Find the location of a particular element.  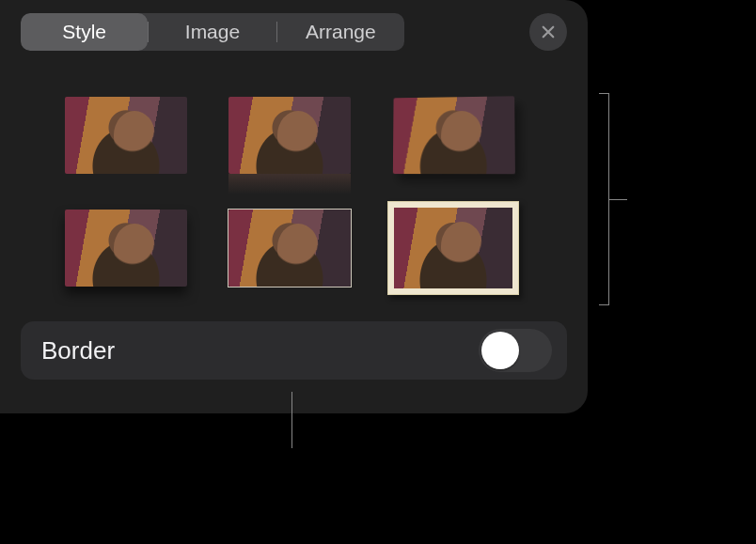

style-preset-thin-line is located at coordinates (290, 248).